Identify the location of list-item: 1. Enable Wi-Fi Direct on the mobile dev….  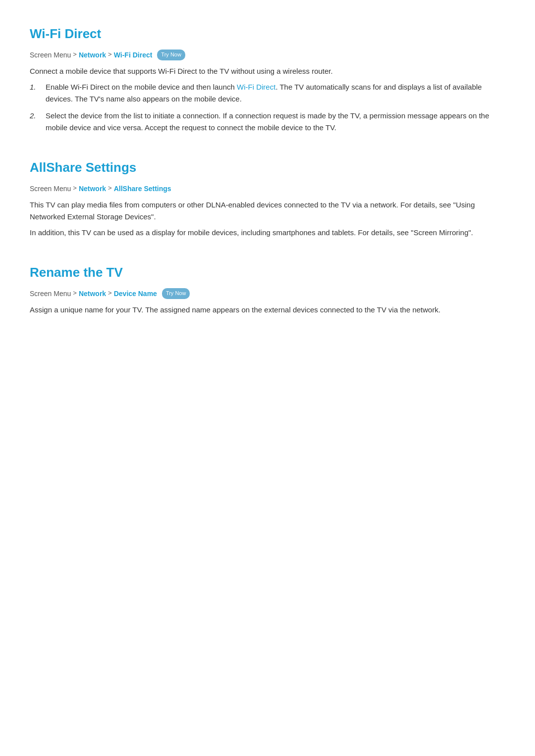
(268, 93).